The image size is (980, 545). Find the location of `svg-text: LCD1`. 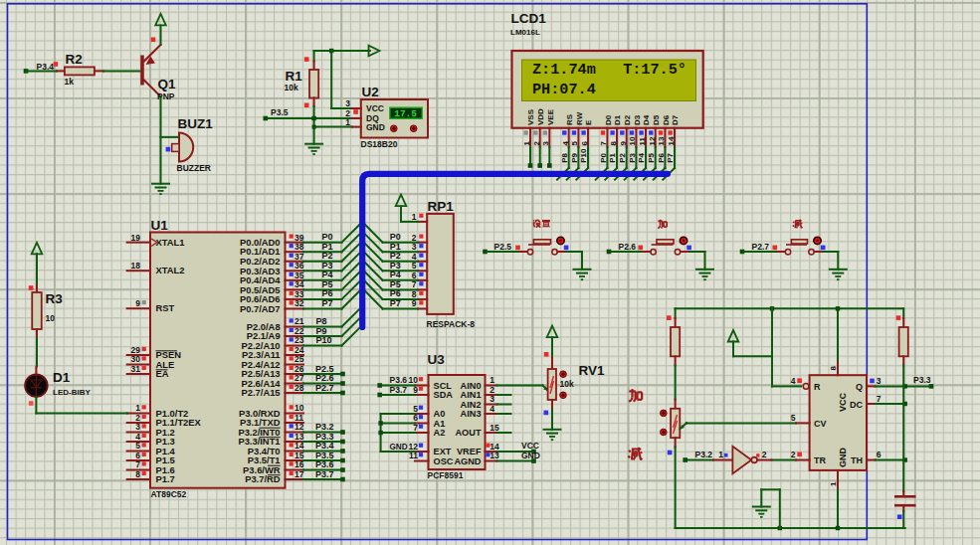

svg-text: LCD1 is located at coordinates (529, 18).